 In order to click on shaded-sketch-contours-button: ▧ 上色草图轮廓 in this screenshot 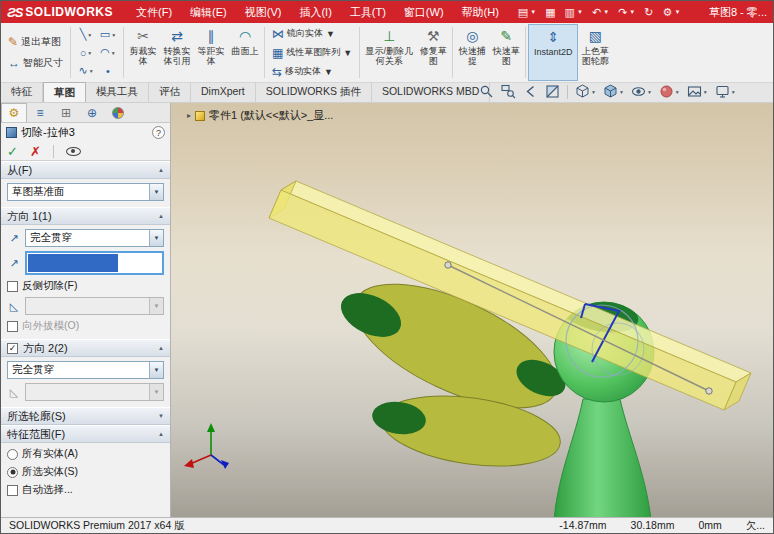, I will do `click(595, 52)`.